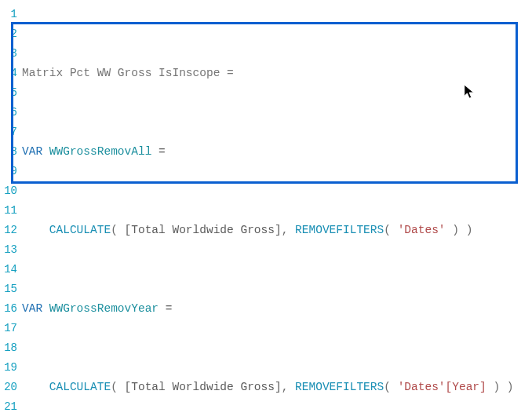 The width and height of the screenshot is (532, 420). Describe the element at coordinates (11, 407) in the screenshot. I see `line-number: 21` at that location.